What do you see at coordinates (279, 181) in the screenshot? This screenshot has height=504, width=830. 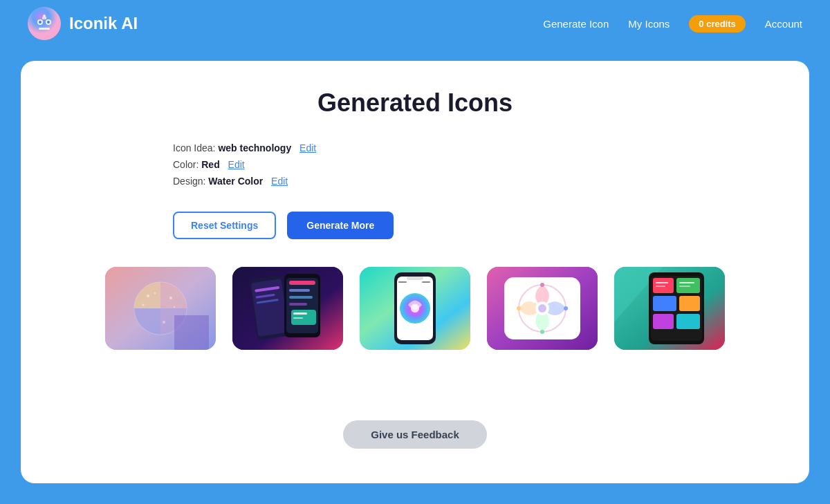 I see `design-edit-link: Edit` at bounding box center [279, 181].